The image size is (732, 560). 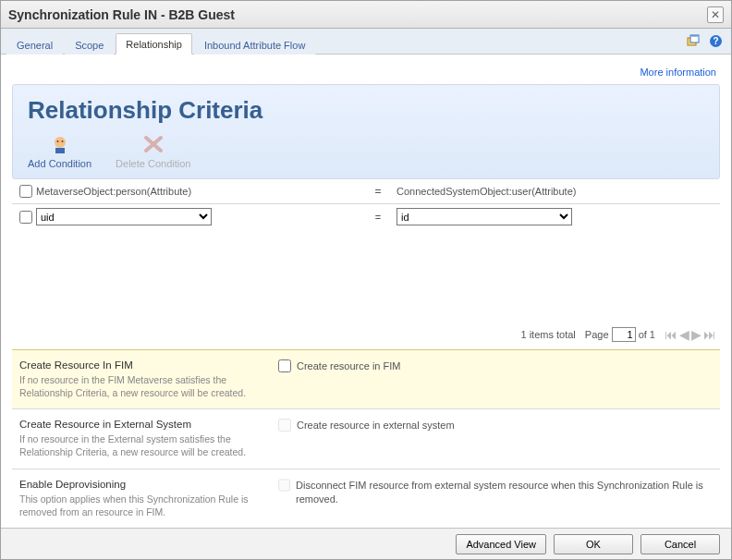 I want to click on pager-next-icon: ▶, so click(x=697, y=335).